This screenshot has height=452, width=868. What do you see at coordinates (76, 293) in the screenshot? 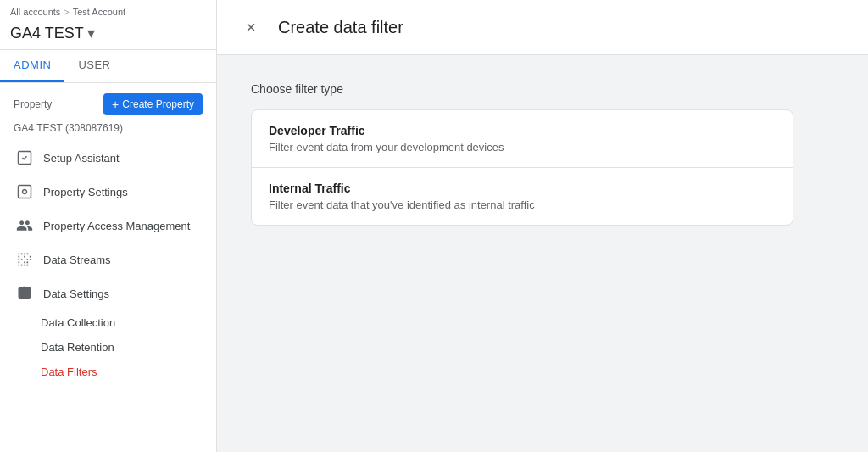
I see `sidebar-item-data-settings-label: Data Settings` at bounding box center [76, 293].